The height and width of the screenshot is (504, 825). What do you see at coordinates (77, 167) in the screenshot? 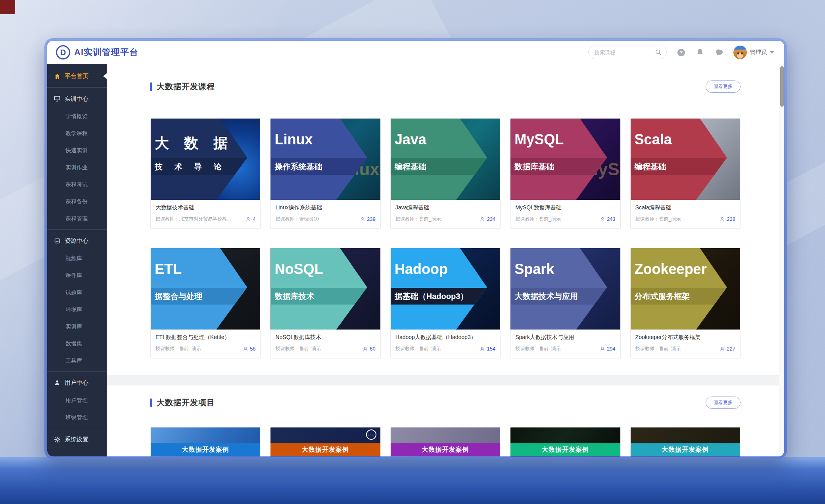
I see `sidebar-subitem: 实训作业` at bounding box center [77, 167].